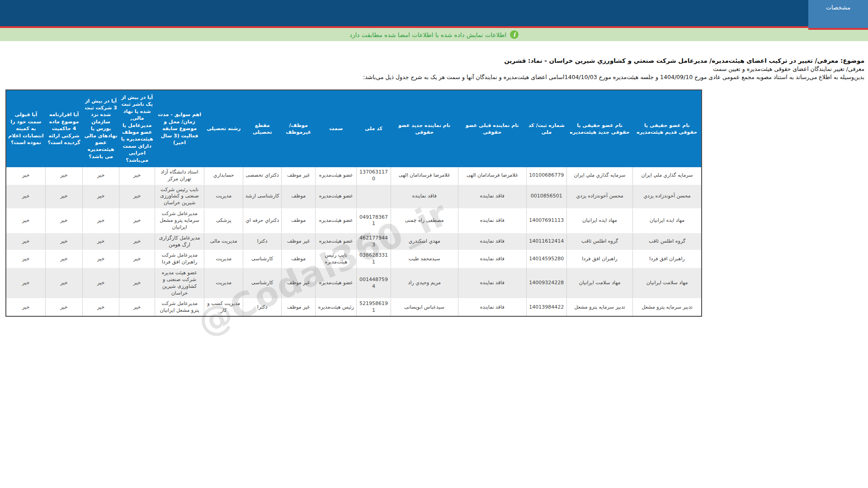  What do you see at coordinates (424, 128) in the screenshot?
I see `col-new-rep: نام نماینده جدید عضو حقوقی` at bounding box center [424, 128].